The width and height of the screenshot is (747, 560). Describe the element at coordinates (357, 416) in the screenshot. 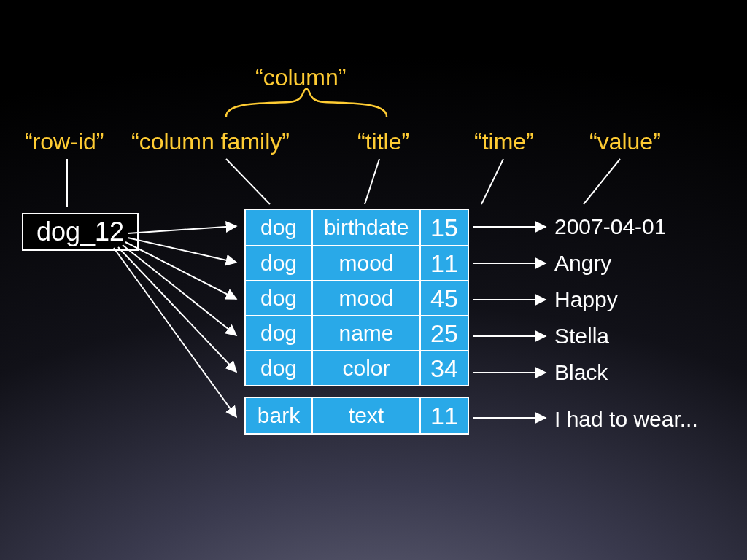

I see `column-group: bark text 11` at that location.